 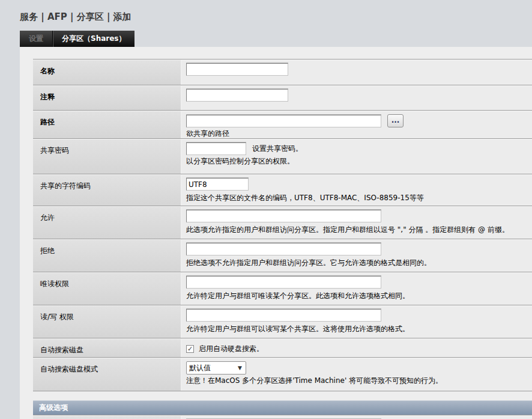 I want to click on deny-label: 拒绝, so click(x=107, y=255).